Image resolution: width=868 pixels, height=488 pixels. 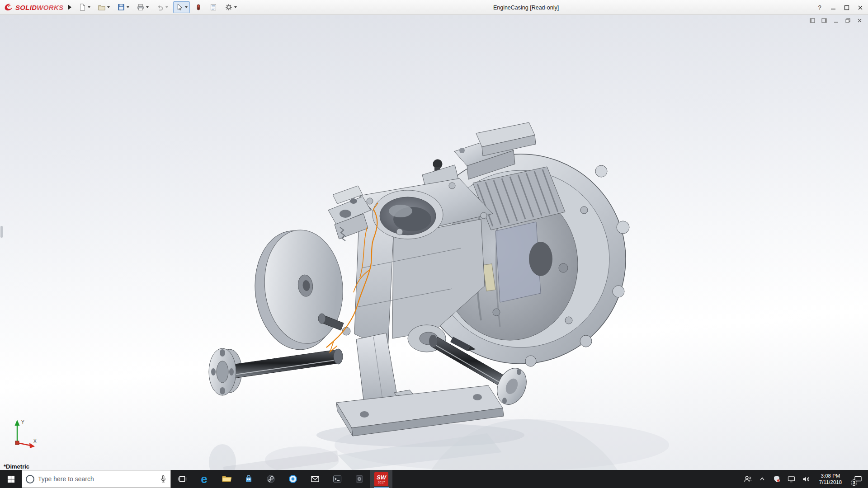 What do you see at coordinates (315, 479) in the screenshot?
I see `mail-icon` at bounding box center [315, 479].